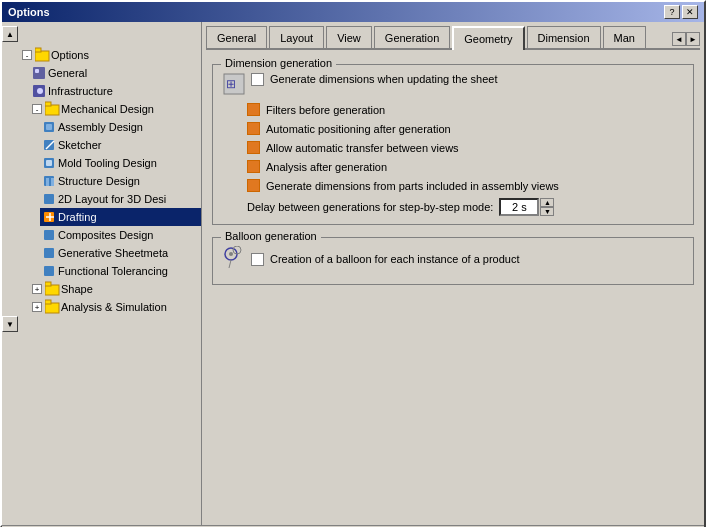 Image resolution: width=706 pixels, height=527 pixels. Describe the element at coordinates (68, 73) in the screenshot. I see `general-label: General` at that location.